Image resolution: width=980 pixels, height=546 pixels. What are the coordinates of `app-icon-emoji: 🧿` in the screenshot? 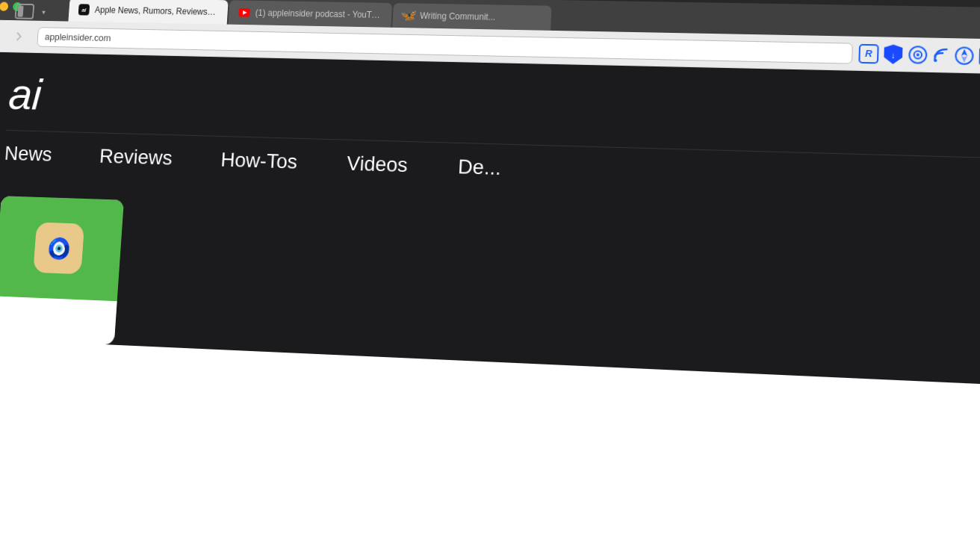 It's located at (59, 248).